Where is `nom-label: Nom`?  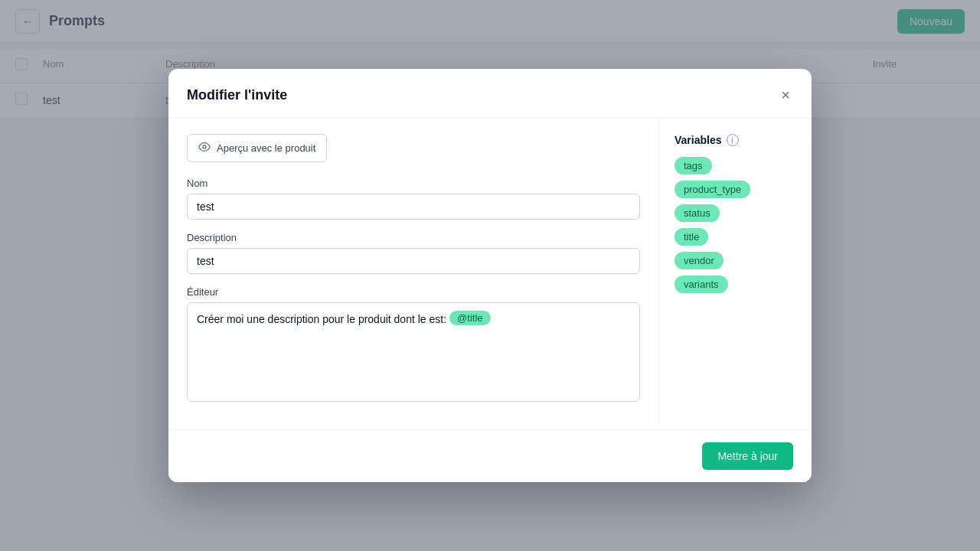 nom-label: Nom is located at coordinates (413, 184).